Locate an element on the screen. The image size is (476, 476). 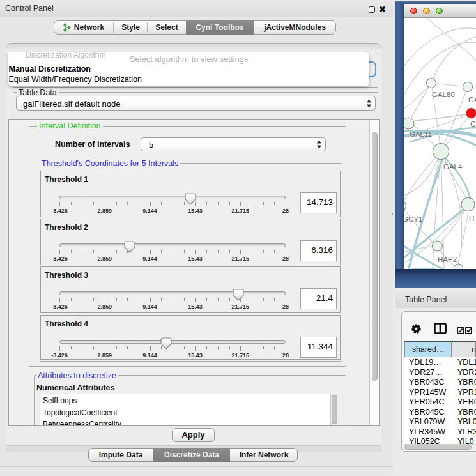
svg-text: GAL4 is located at coordinates (453, 167).